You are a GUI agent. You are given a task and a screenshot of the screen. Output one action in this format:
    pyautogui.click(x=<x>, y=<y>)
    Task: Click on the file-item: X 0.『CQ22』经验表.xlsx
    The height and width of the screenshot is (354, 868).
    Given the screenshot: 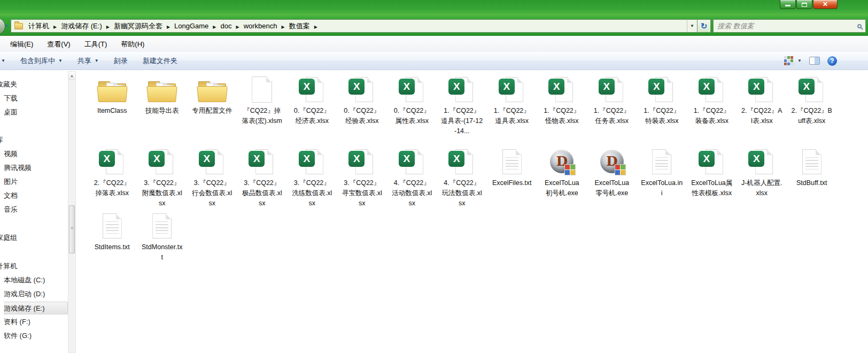 What is the action you would take?
    pyautogui.click(x=362, y=111)
    